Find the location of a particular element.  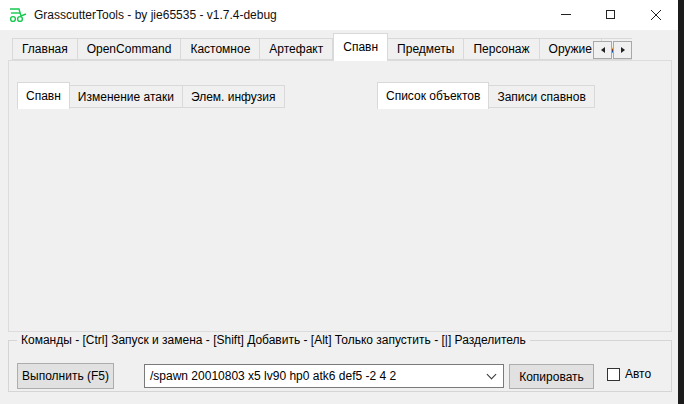

minimize-icon is located at coordinates (566, 14).